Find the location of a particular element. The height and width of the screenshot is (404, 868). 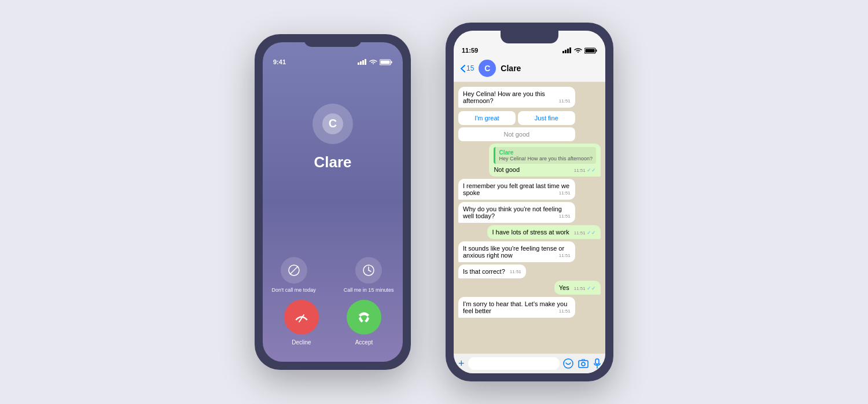

contact-initial: C is located at coordinates (487, 68).